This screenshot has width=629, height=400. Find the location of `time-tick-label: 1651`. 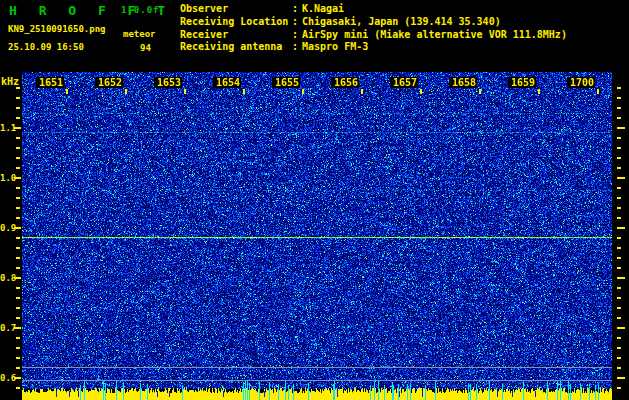

time-tick-label: 1651 is located at coordinates (50, 82).